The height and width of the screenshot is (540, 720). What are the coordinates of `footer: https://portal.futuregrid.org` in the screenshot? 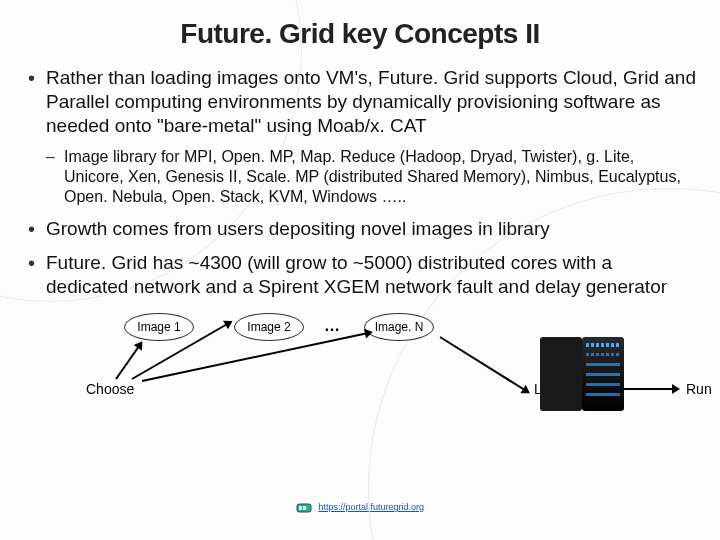 It's located at (360, 508).